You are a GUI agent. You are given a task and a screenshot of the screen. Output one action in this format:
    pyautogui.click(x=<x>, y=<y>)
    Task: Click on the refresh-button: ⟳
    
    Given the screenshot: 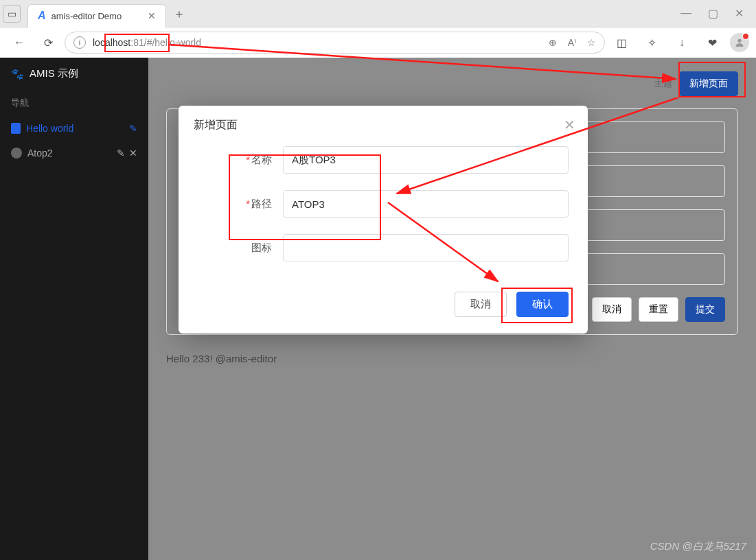 What is the action you would take?
    pyautogui.click(x=48, y=43)
    